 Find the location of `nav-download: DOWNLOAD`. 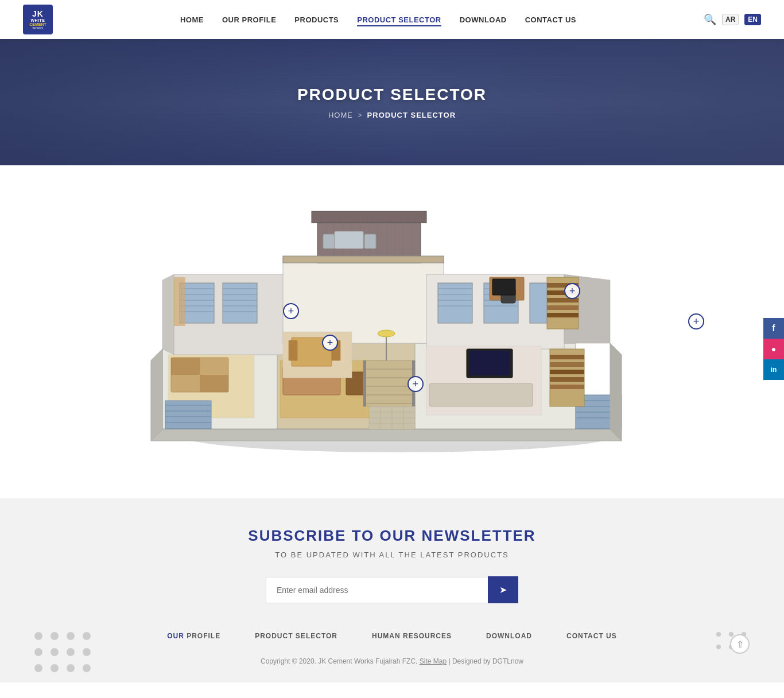

nav-download: DOWNLOAD is located at coordinates (483, 20).